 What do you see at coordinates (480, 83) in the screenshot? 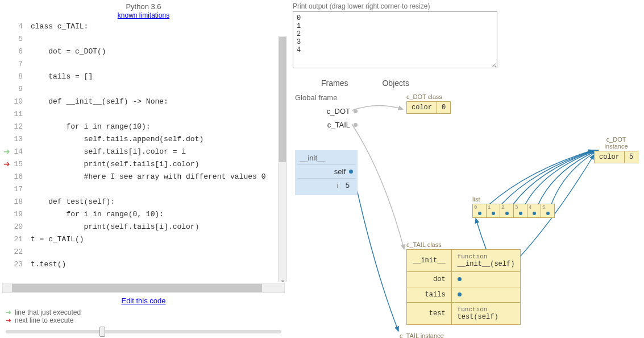
I see `frames-objects-headers: Frames Objects` at bounding box center [480, 83].